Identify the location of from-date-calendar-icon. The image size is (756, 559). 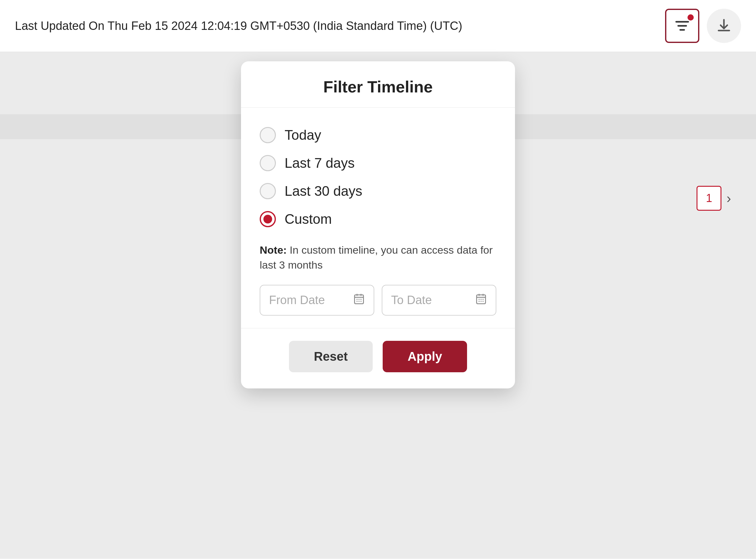
(359, 300).